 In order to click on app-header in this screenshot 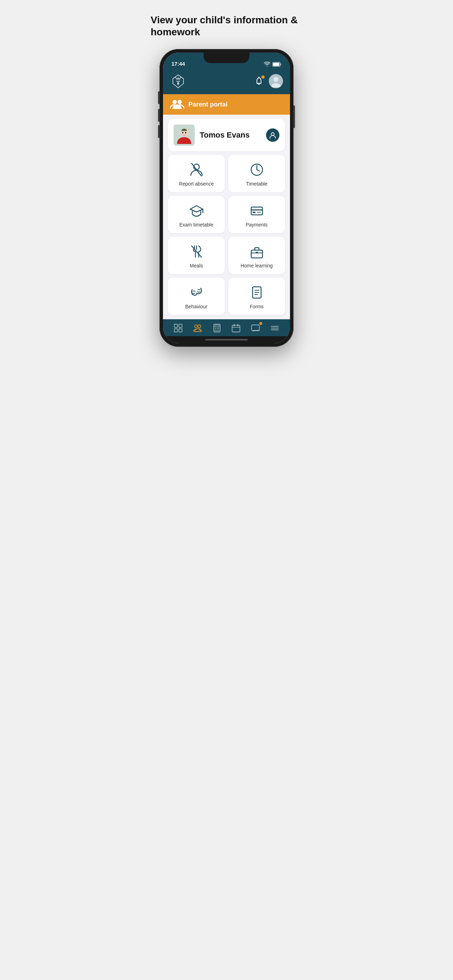, I will do `click(227, 82)`.